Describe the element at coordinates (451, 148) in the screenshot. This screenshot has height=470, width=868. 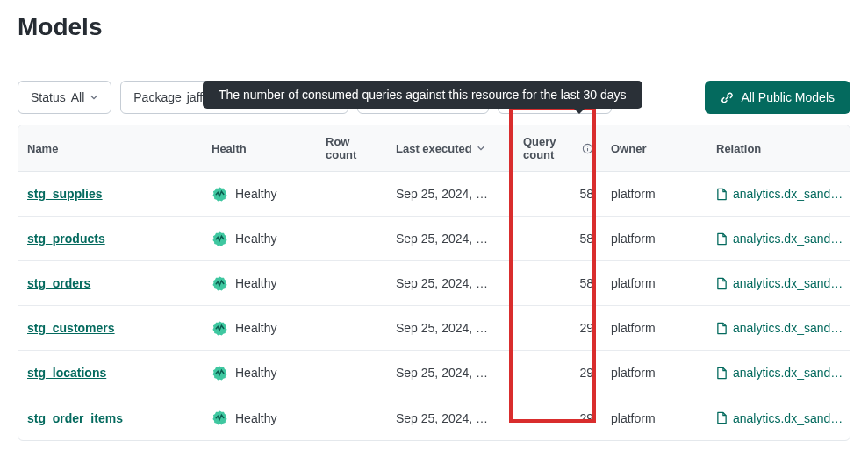
I see `col-lastexec: Last executed` at that location.